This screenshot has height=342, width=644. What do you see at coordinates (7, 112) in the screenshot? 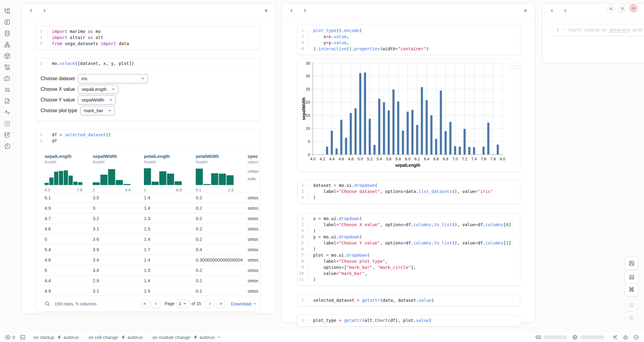
I see `tracing-icon` at bounding box center [7, 112].